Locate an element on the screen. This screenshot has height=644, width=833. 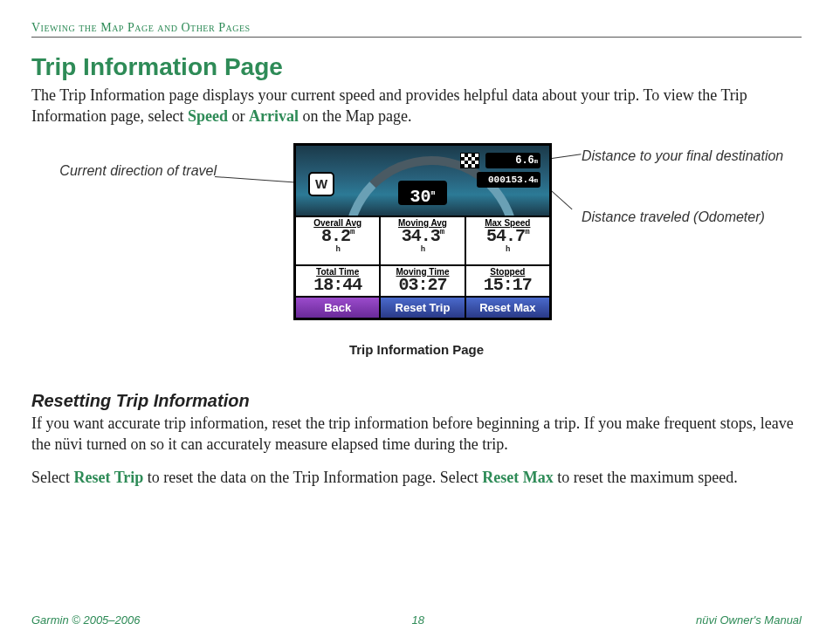
intro-paragraph: The Trip Information page displays your … is located at coordinates (416, 106).